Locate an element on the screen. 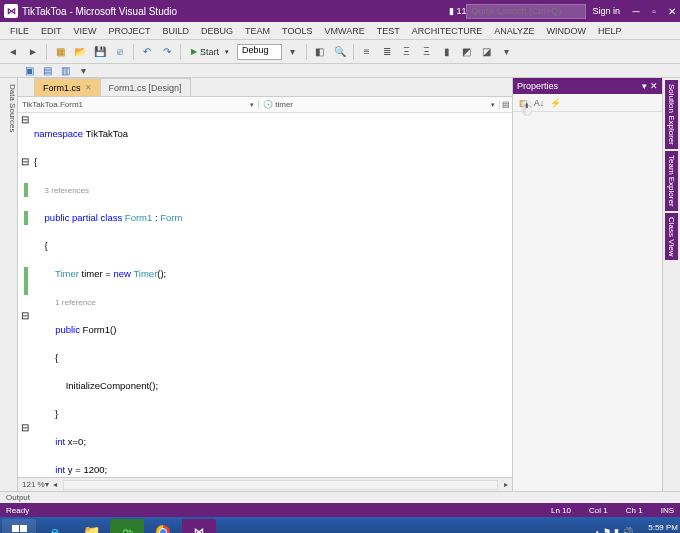 Image resolution: width=680 pixels, height=533 pixels. h-scrollbar is located at coordinates (280, 485).